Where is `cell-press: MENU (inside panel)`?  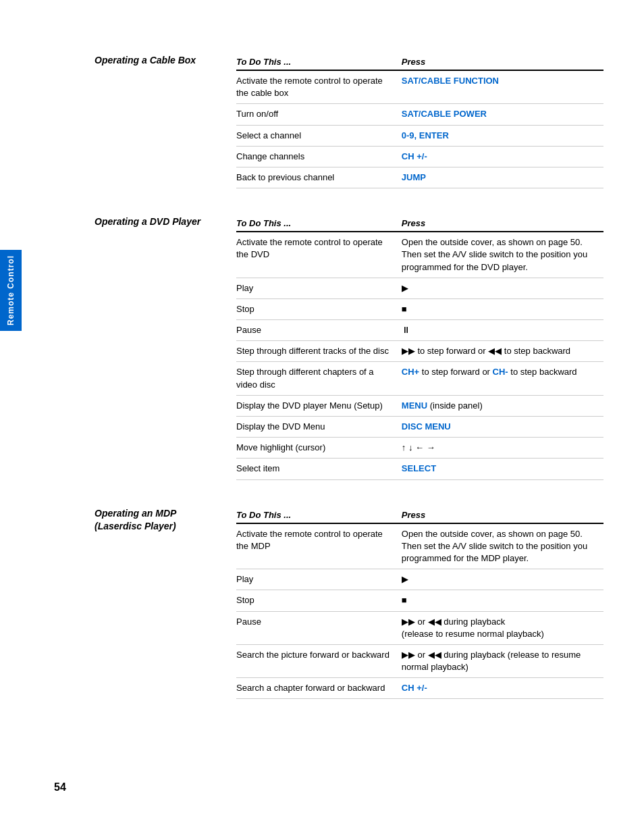
cell-press: MENU (inside panel) is located at coordinates (502, 405).